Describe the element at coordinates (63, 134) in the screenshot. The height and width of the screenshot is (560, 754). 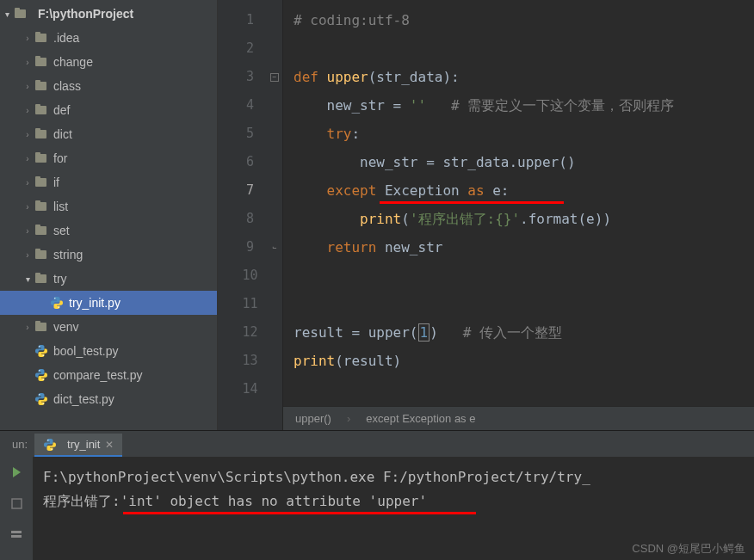
I see `tree-item-label: dict` at that location.